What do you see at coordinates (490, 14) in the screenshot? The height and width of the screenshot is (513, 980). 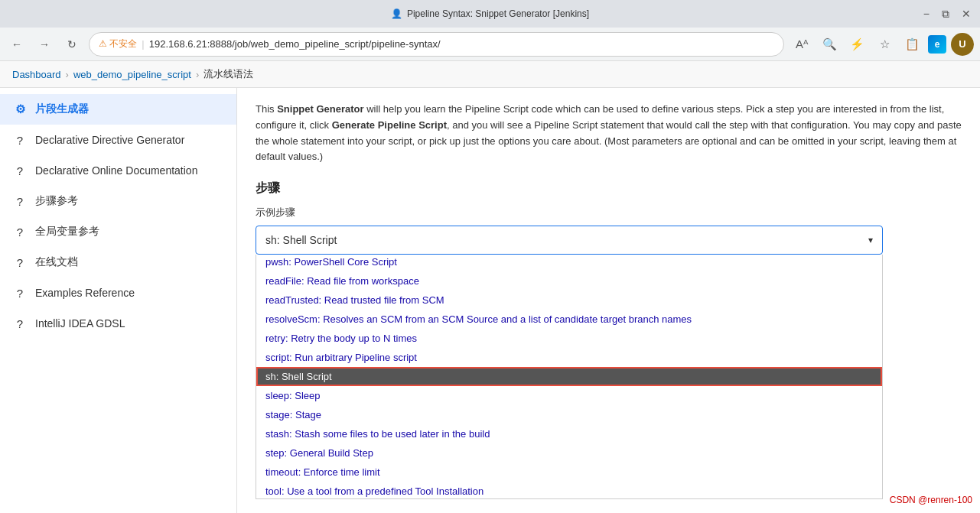 I see `window-title-area: 👤 Pipeline Syntax: Snippet Generator [Je…` at bounding box center [490, 14].